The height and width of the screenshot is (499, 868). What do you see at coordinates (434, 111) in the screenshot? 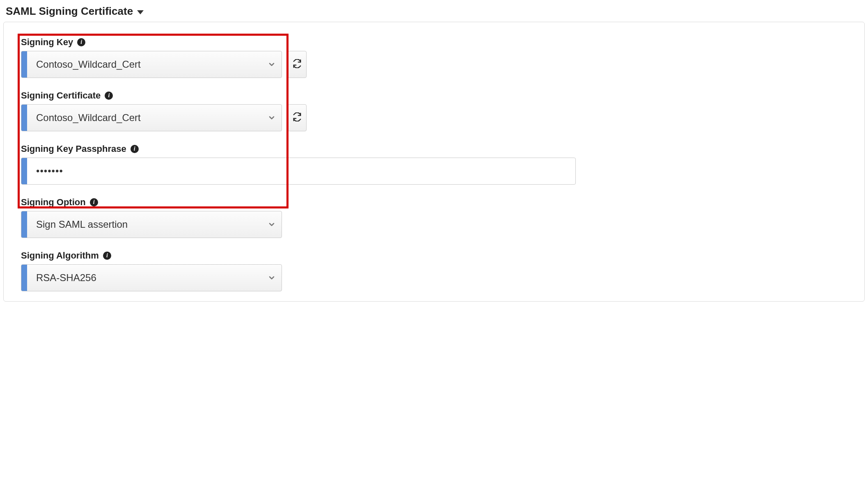
I see `signing-certificate-group: Signing Certificate i Contoso_Wildcard_C…` at bounding box center [434, 111].